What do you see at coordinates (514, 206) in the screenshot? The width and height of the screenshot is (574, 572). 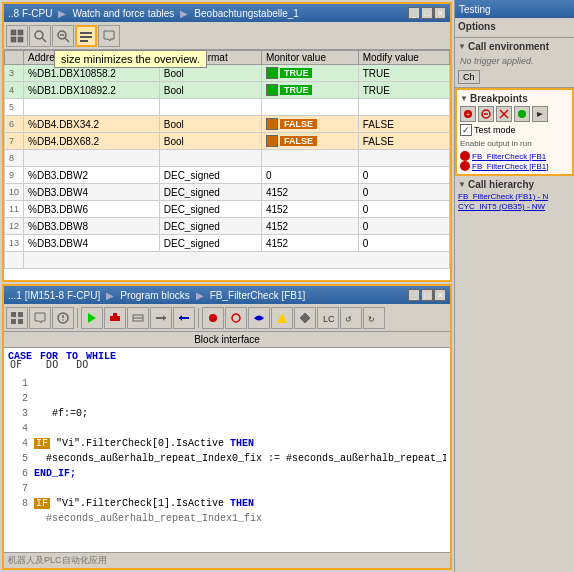 I see `ch-item-2: CYC_INT5 (OB35) - NW` at bounding box center [514, 206].